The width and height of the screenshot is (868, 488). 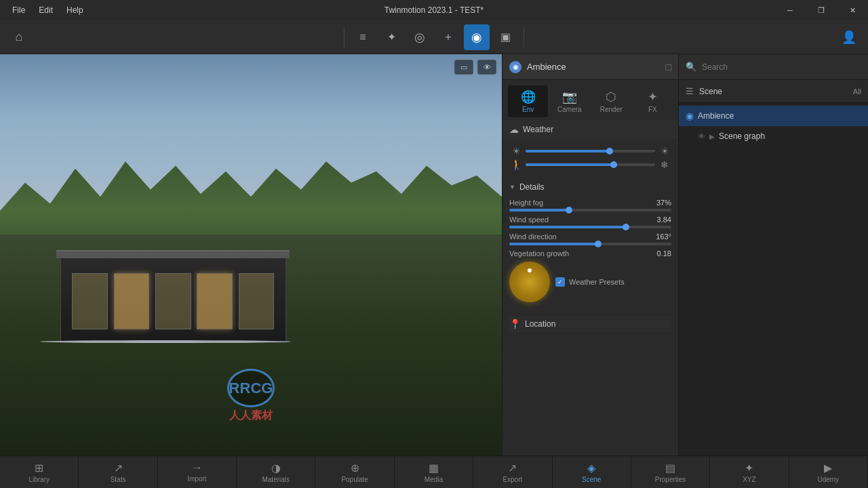 I want to click on window-minimize-button: ─, so click(x=790, y=10).